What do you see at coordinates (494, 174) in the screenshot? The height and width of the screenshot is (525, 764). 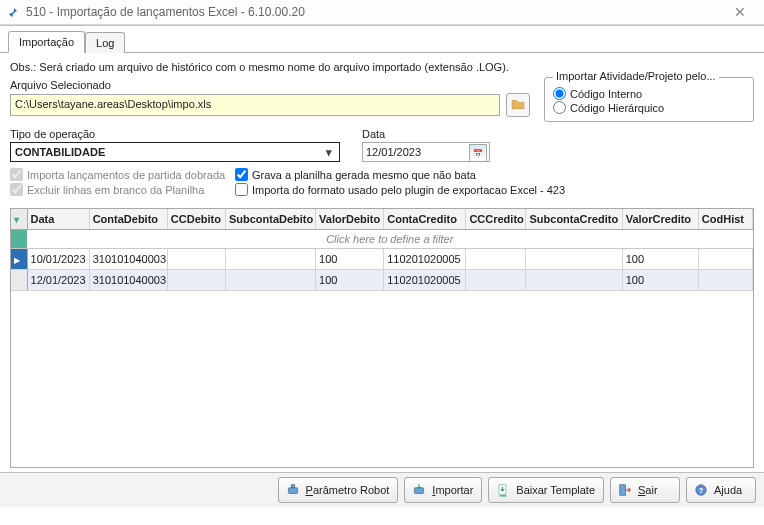 I see `check-grava: Grava a planilha gerada mesmo que não ba…` at bounding box center [494, 174].